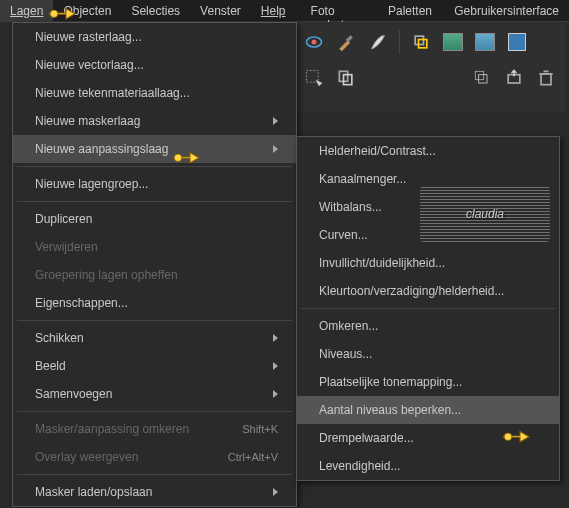 The height and width of the screenshot is (508, 569). What do you see at coordinates (346, 42) in the screenshot?
I see `brush-icon` at bounding box center [346, 42].